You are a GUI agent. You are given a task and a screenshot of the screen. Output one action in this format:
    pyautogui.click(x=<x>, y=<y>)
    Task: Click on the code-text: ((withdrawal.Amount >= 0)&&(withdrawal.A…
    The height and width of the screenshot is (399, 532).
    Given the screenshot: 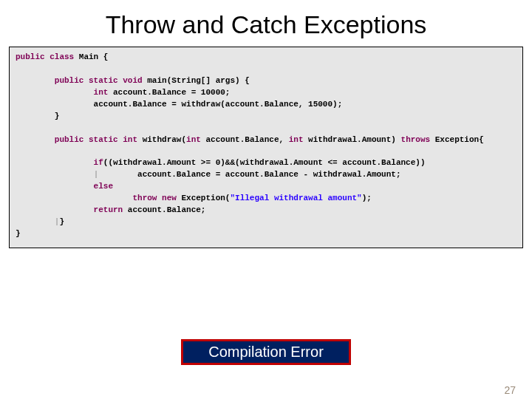 What is the action you would take?
    pyautogui.click(x=265, y=163)
    